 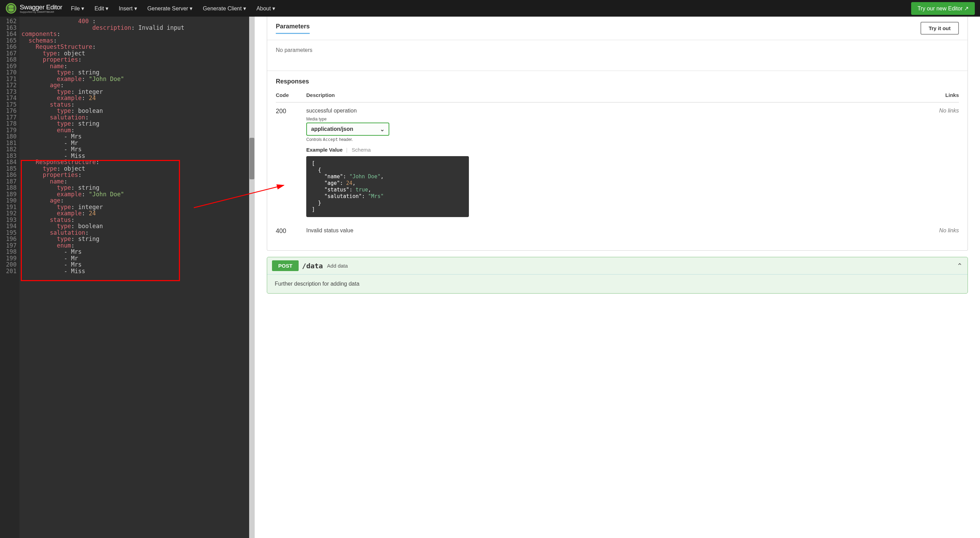 What do you see at coordinates (103, 21) in the screenshot?
I see `code-line: 400 :` at bounding box center [103, 21].